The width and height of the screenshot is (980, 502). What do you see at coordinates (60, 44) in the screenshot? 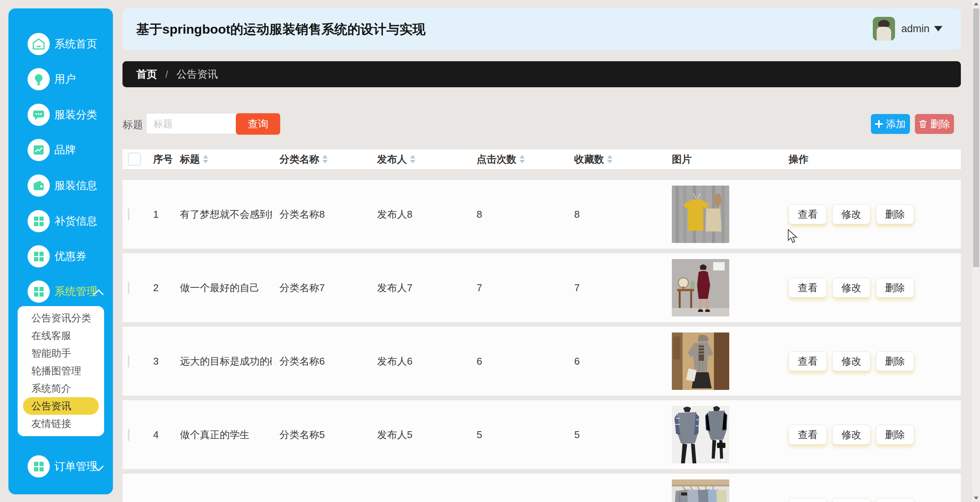
I see `sidebar-item-home: 系统首页` at bounding box center [60, 44].